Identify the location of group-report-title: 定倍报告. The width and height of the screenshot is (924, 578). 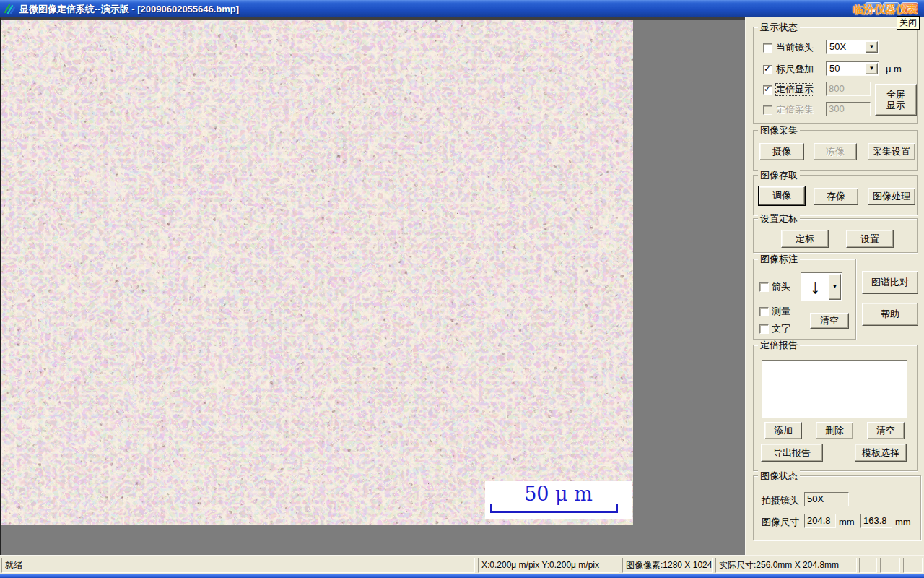
(779, 345).